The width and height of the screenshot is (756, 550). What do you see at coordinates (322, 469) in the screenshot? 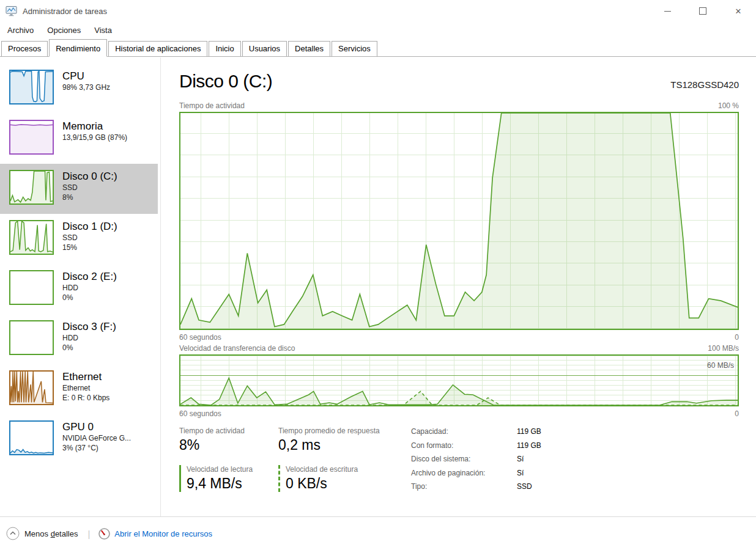
I see `write-speed-label: Velocidad de escritura` at bounding box center [322, 469].